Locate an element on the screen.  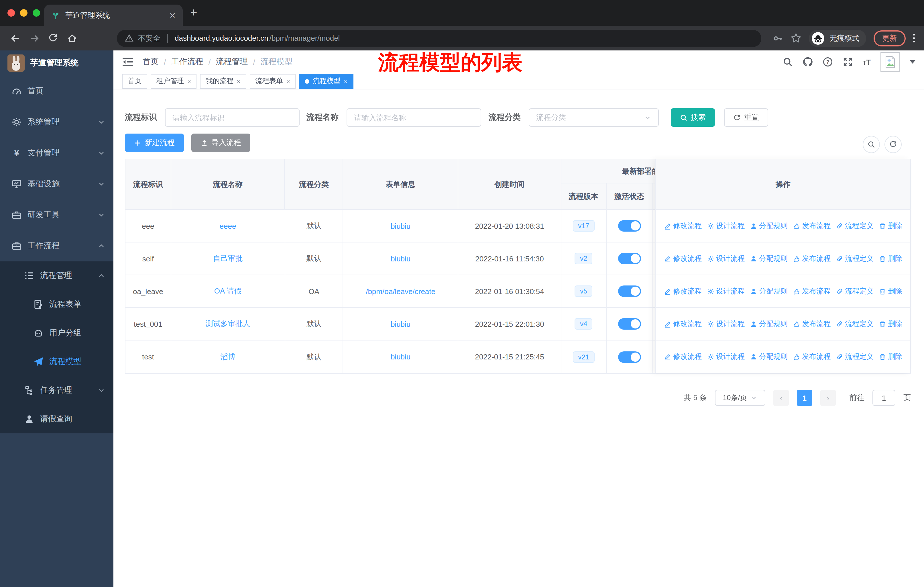
font-size-icon: TT is located at coordinates (866, 62).